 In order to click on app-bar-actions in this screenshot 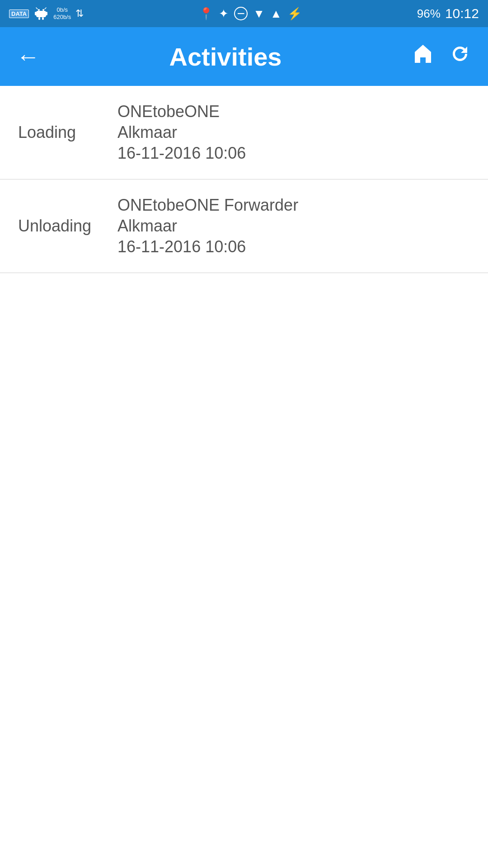, I will do `click(441, 57)`.